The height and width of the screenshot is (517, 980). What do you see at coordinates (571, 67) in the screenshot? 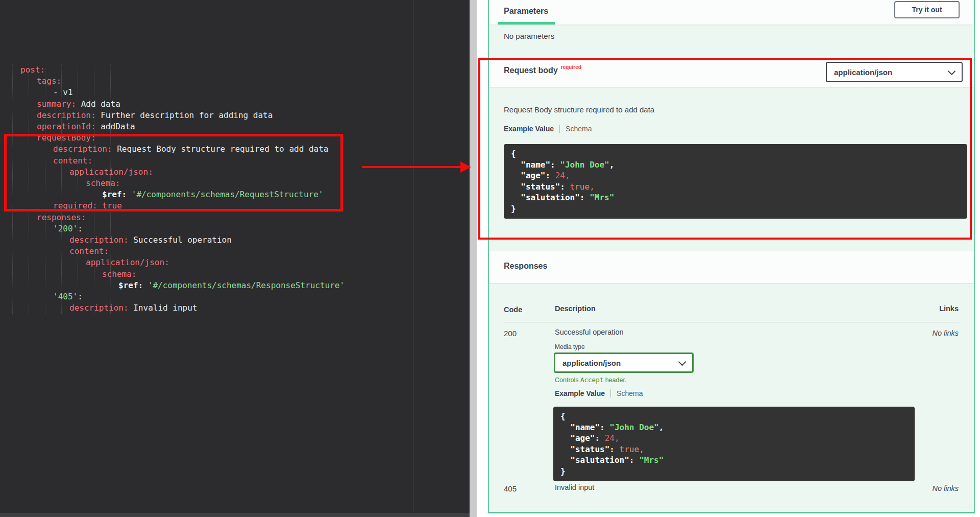
I see `required-badge: required` at bounding box center [571, 67].